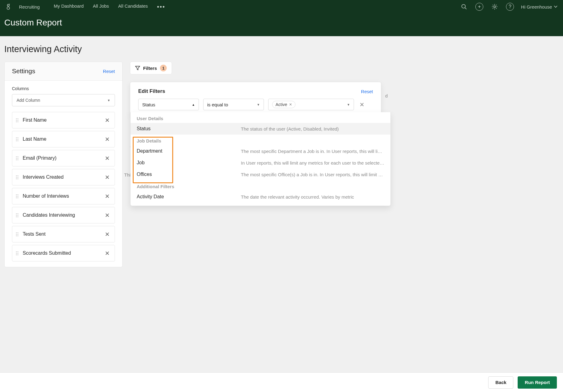 The image size is (563, 392). I want to click on add-icon: +, so click(479, 7).